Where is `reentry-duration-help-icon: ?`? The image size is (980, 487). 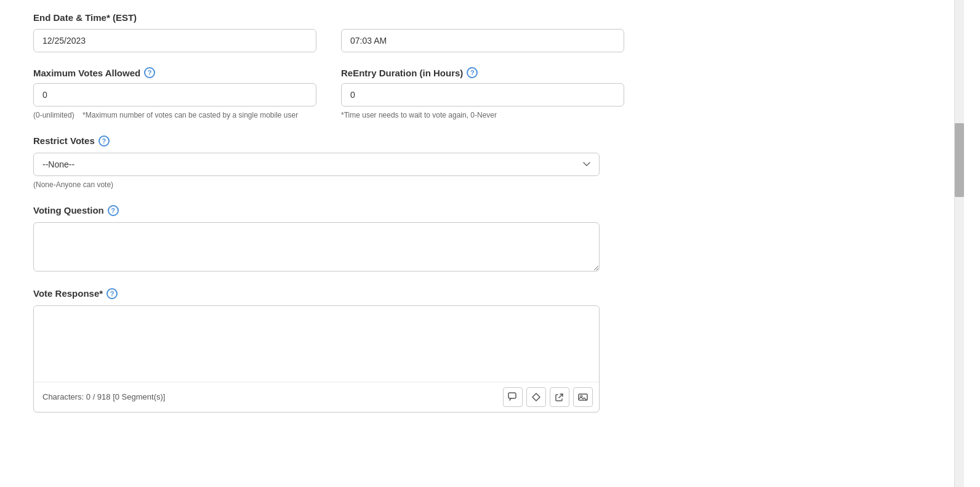 reentry-duration-help-icon: ? is located at coordinates (472, 73).